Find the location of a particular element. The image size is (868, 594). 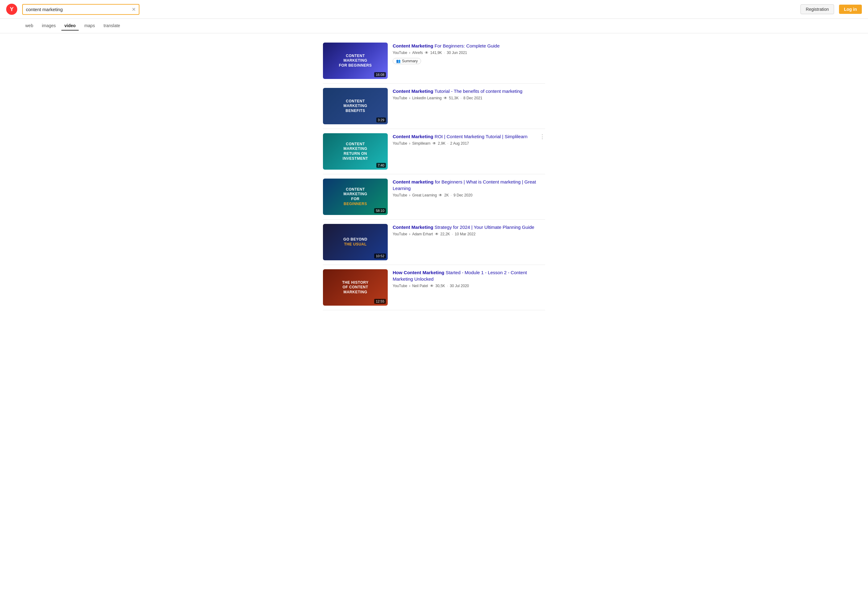

thumbnail-text: CONTENTMARKETINGFOR BEGINNERS is located at coordinates (356, 61).